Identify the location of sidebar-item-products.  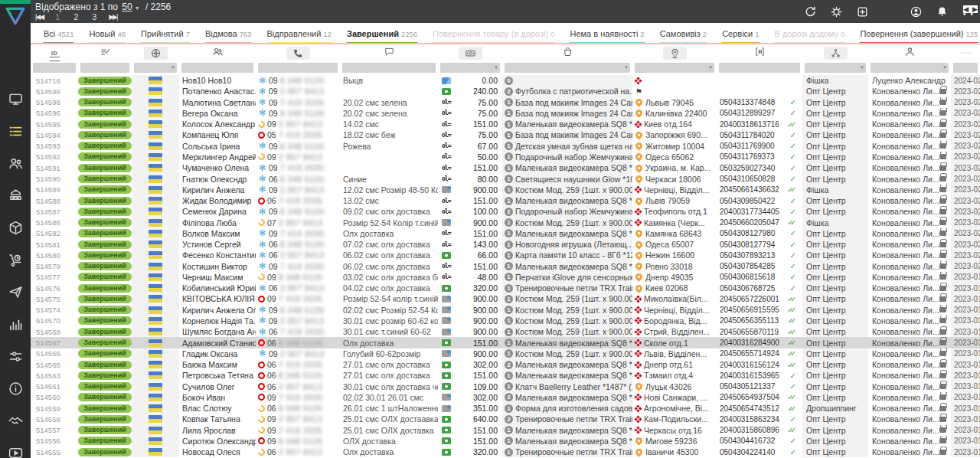
(15, 229).